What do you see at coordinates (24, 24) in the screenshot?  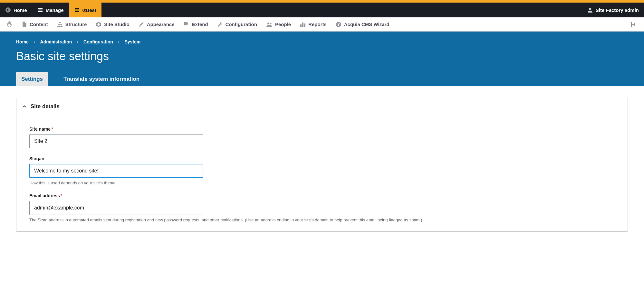 I see `file-icon` at bounding box center [24, 24].